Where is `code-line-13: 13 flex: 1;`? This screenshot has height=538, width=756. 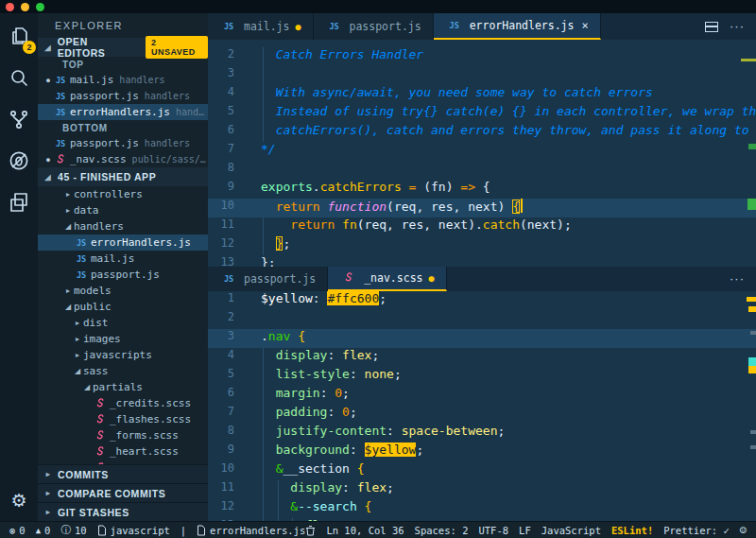
code-line-13: 13 flex: 1; is located at coordinates (482, 520).